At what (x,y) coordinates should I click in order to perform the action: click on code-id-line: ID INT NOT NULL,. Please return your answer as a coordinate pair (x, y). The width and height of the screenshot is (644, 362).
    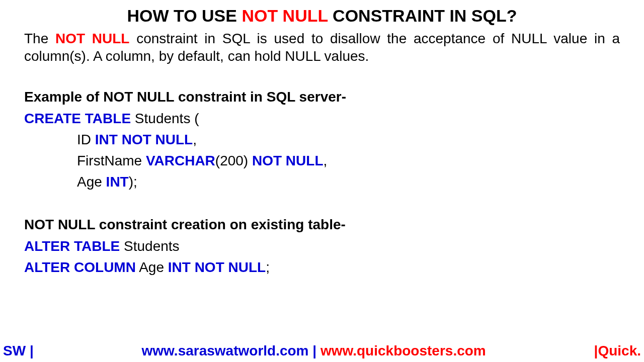
    Looking at the image, I should click on (322, 140).